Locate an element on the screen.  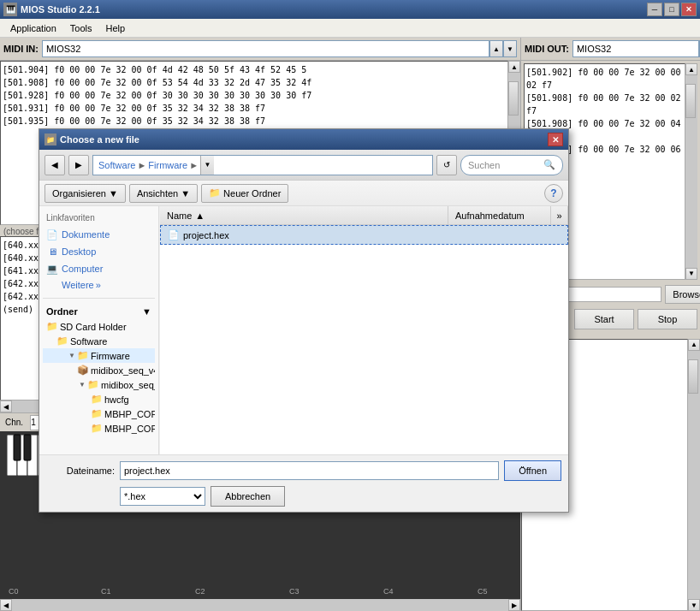
computer-icon: 💻 is located at coordinates (52, 269).